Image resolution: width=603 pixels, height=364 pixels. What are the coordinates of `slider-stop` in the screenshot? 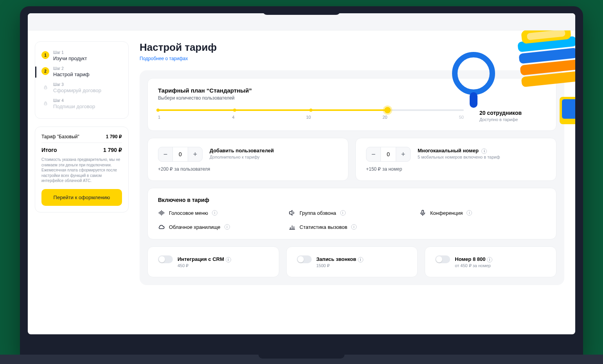 It's located at (158, 110).